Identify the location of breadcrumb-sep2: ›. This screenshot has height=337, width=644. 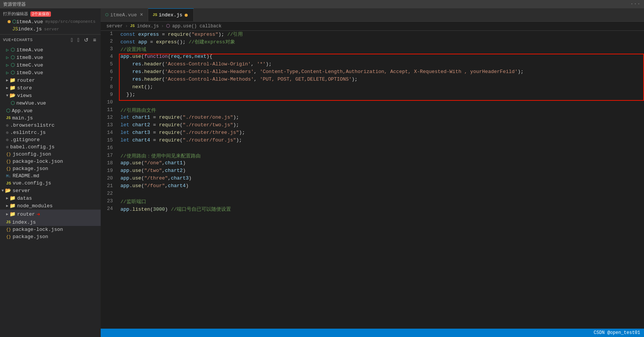
(163, 26).